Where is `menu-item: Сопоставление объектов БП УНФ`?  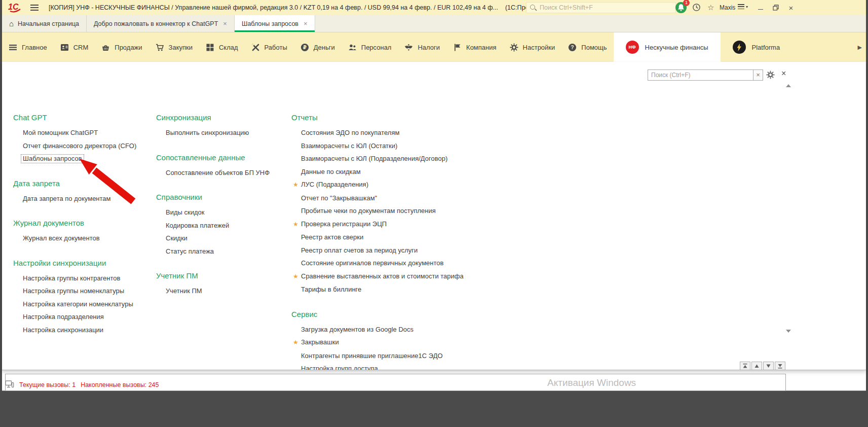 menu-item: Сопоставление объектов БП УНФ is located at coordinates (224, 173).